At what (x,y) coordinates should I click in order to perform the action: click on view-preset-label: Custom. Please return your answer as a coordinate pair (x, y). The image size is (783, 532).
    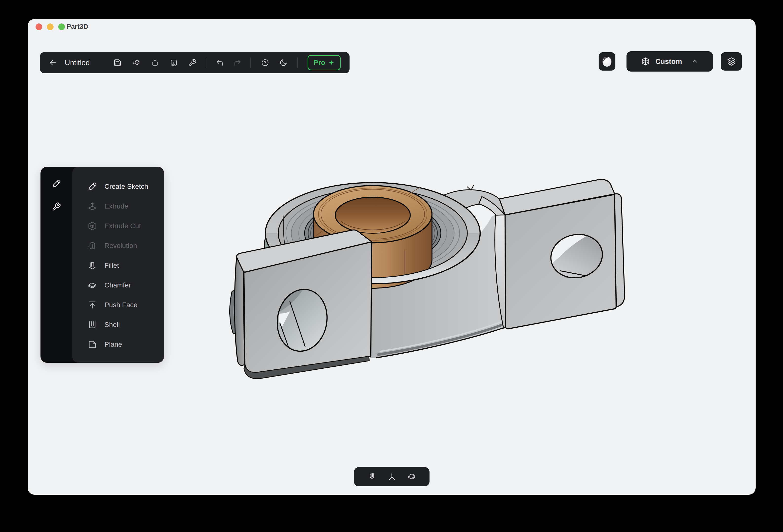
    Looking at the image, I should click on (668, 62).